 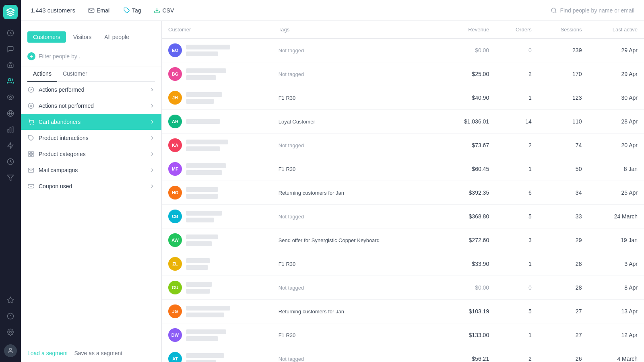 I want to click on email-action: Email, so click(x=99, y=10).